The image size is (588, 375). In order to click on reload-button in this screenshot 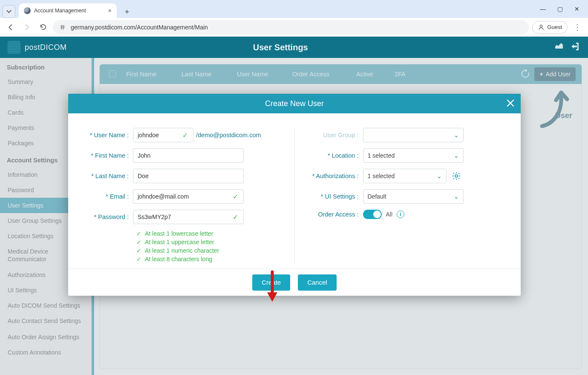, I will do `click(43, 27)`.